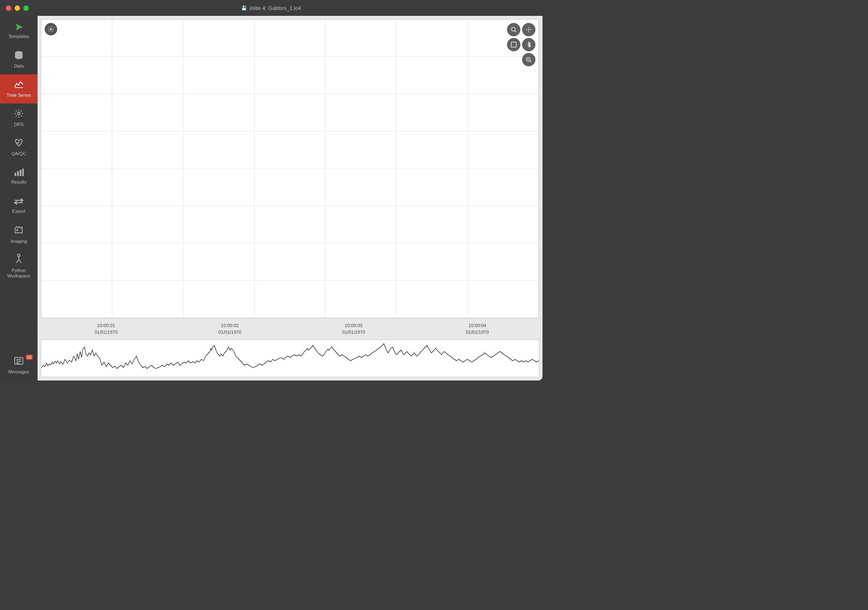 This screenshot has height=610, width=868. Describe the element at coordinates (19, 147) in the screenshot. I see `sidebar-item-qaqc: QA/QC` at that location.